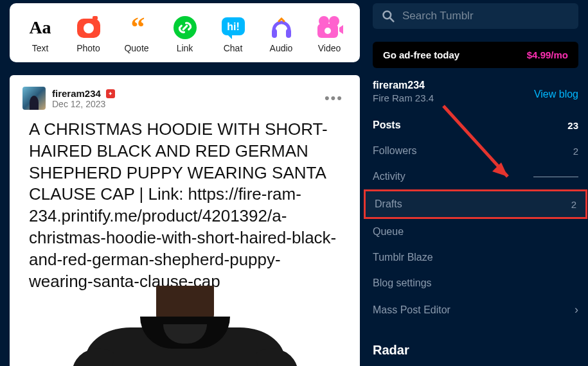 This screenshot has height=366, width=588. Describe the element at coordinates (40, 34) in the screenshot. I see `post-type-text: Aa Text` at that location.